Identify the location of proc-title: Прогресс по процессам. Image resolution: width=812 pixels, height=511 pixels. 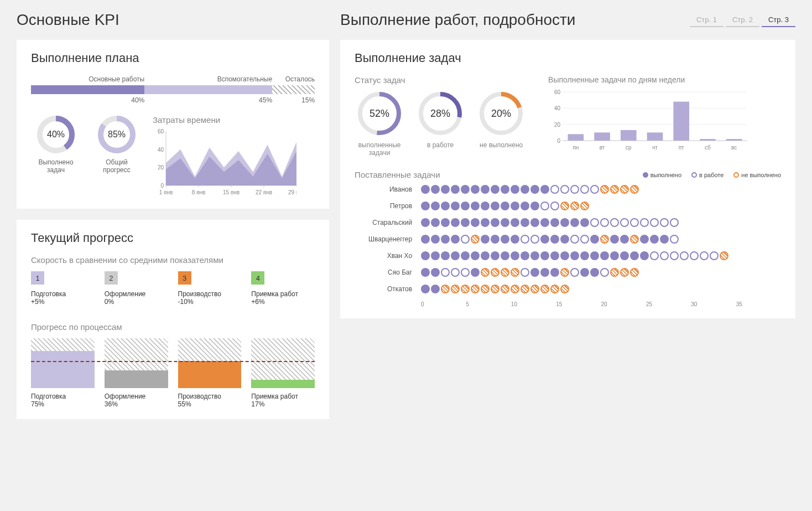
(173, 327).